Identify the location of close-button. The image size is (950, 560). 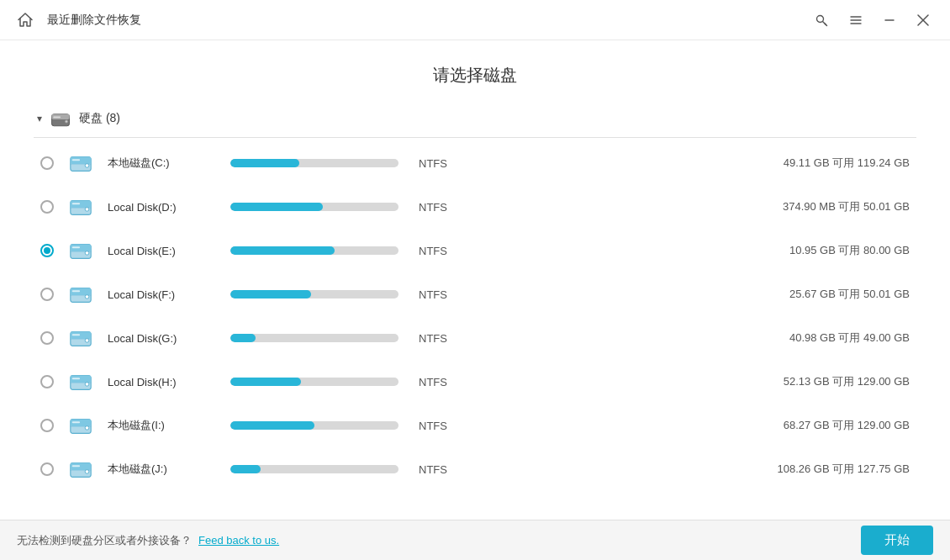
(923, 20).